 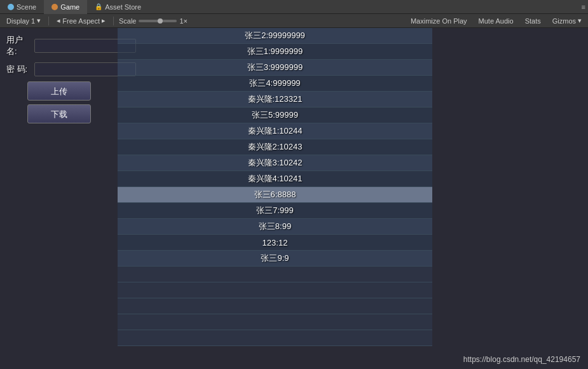 I want to click on password-label: 密 码:, so click(x=19, y=69).